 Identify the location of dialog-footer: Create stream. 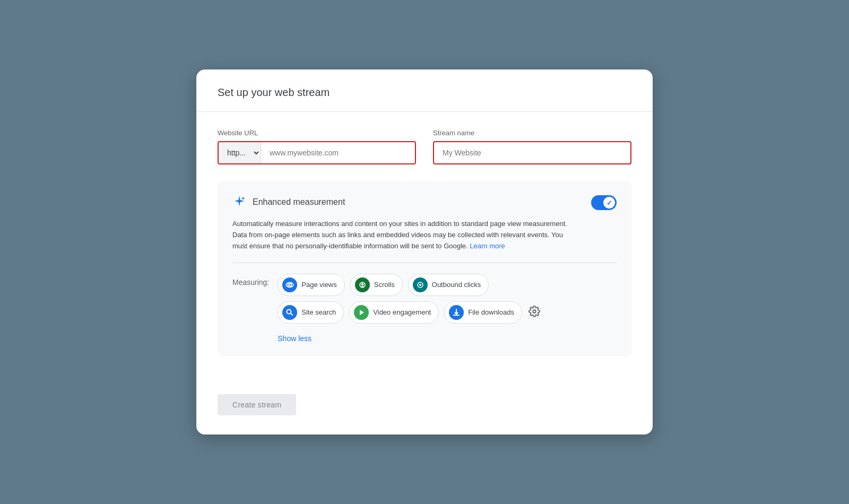
(424, 412).